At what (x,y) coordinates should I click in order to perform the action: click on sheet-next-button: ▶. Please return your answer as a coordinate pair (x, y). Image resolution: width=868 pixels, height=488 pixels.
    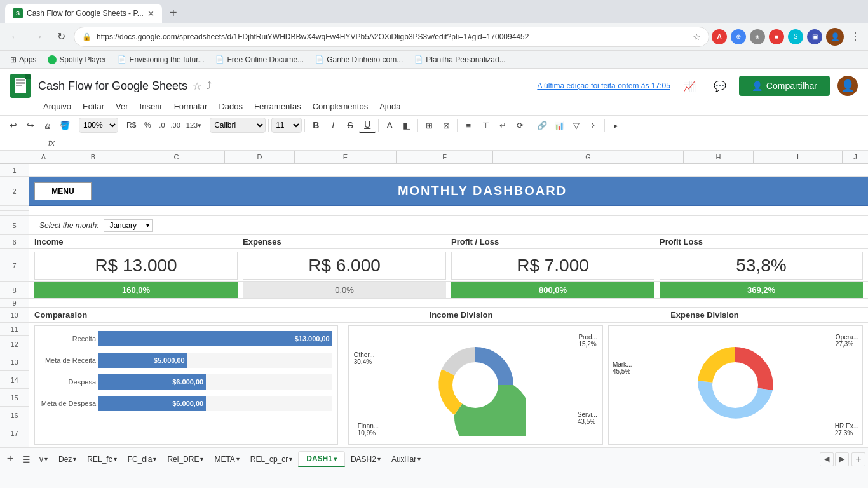
    Looking at the image, I should click on (842, 459).